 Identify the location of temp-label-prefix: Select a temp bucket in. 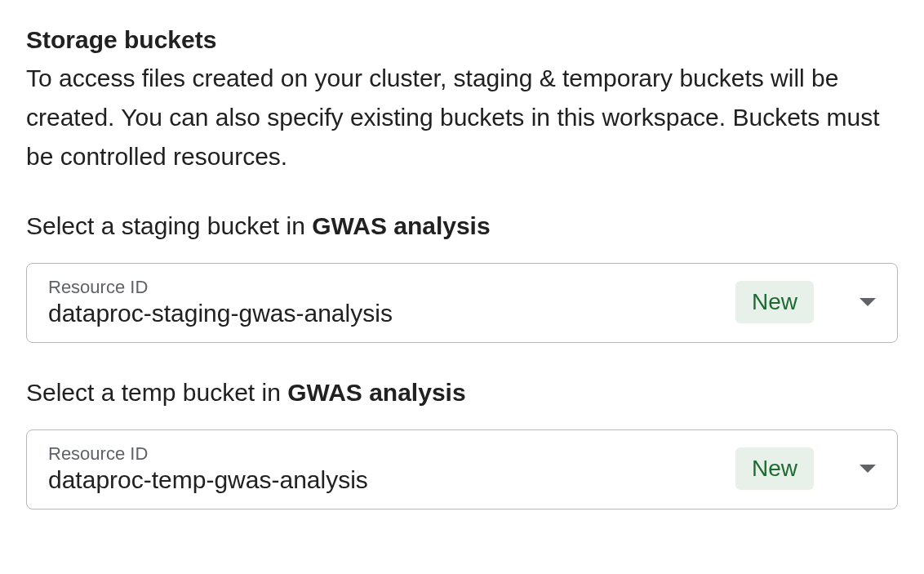
(157, 392).